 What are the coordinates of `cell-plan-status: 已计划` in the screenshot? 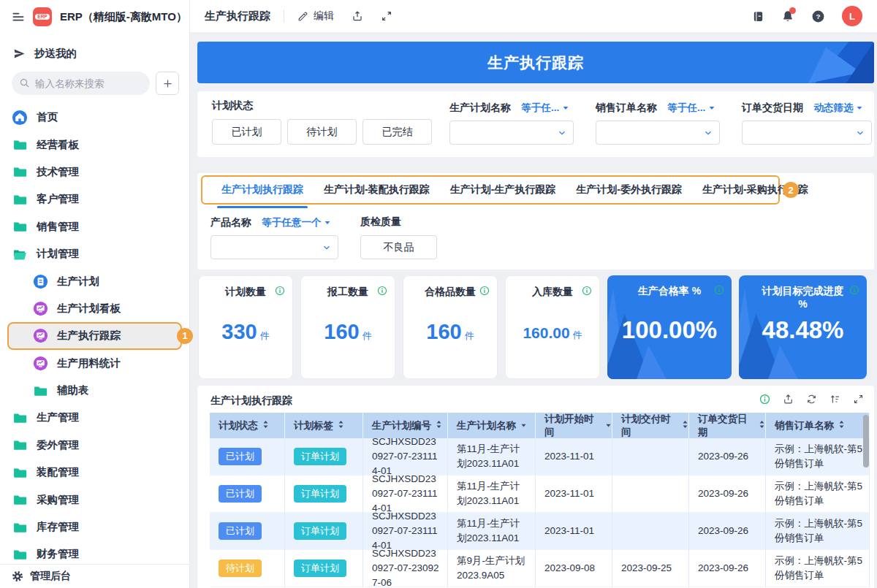 It's located at (247, 457).